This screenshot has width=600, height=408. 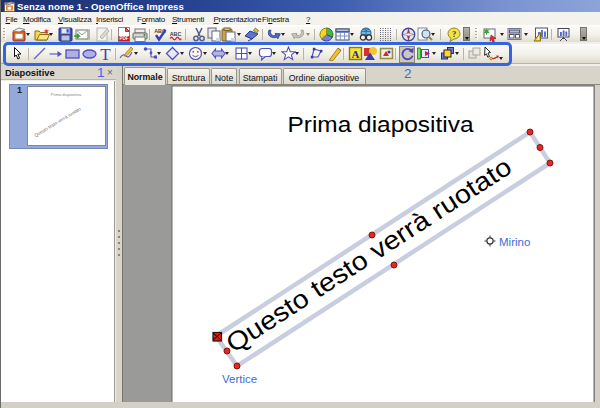 I want to click on svg-text: Vertice, so click(x=240, y=379).